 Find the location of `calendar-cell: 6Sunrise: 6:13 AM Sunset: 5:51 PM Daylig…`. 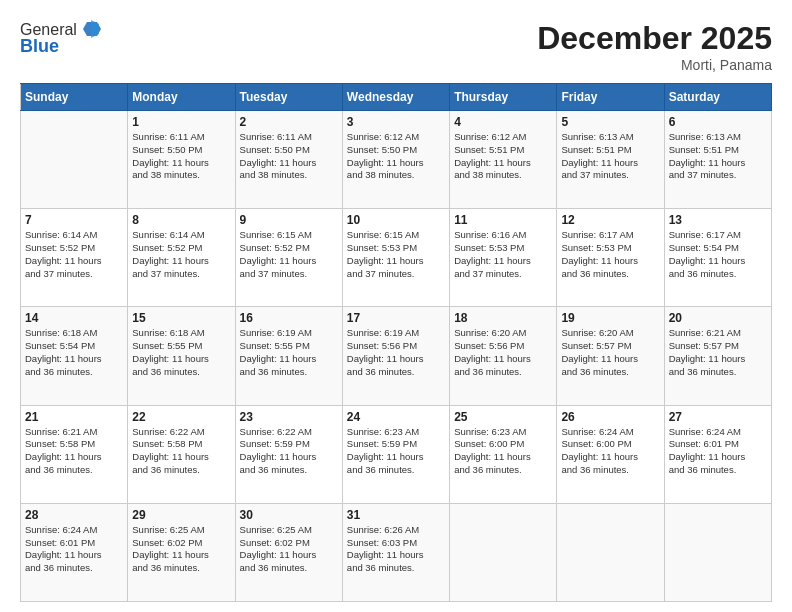

calendar-cell: 6Sunrise: 6:13 AM Sunset: 5:51 PM Daylig… is located at coordinates (718, 160).